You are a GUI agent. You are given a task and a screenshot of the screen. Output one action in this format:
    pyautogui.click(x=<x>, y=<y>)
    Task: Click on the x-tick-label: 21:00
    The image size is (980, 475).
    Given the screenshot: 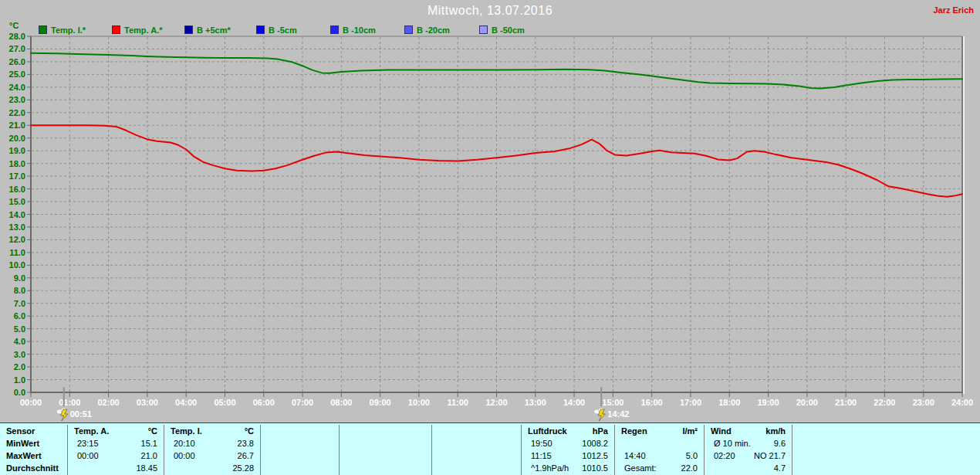 What is the action you would take?
    pyautogui.click(x=846, y=402)
    